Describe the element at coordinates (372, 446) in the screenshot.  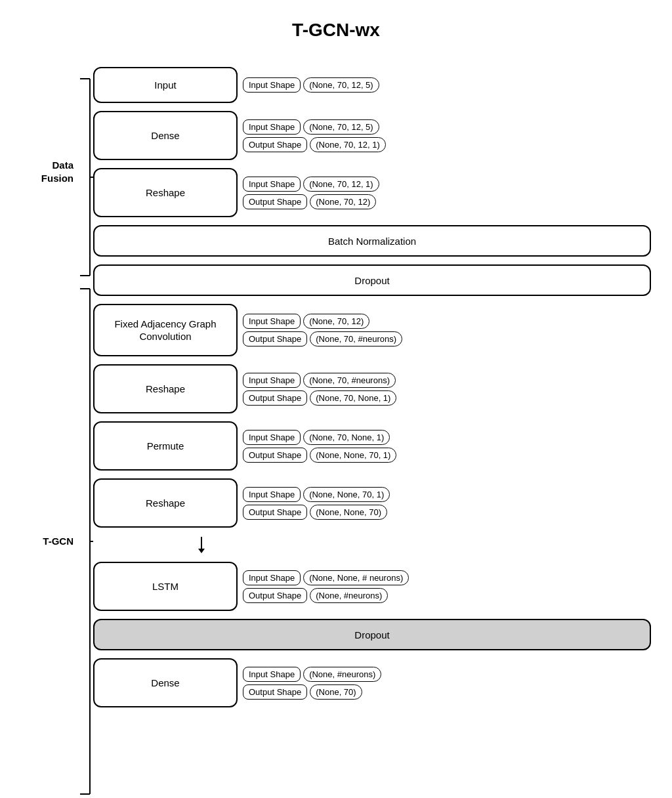
I see `layer-row-permute: Permute Input Shape (None, 70, None, 1) …` at that location.